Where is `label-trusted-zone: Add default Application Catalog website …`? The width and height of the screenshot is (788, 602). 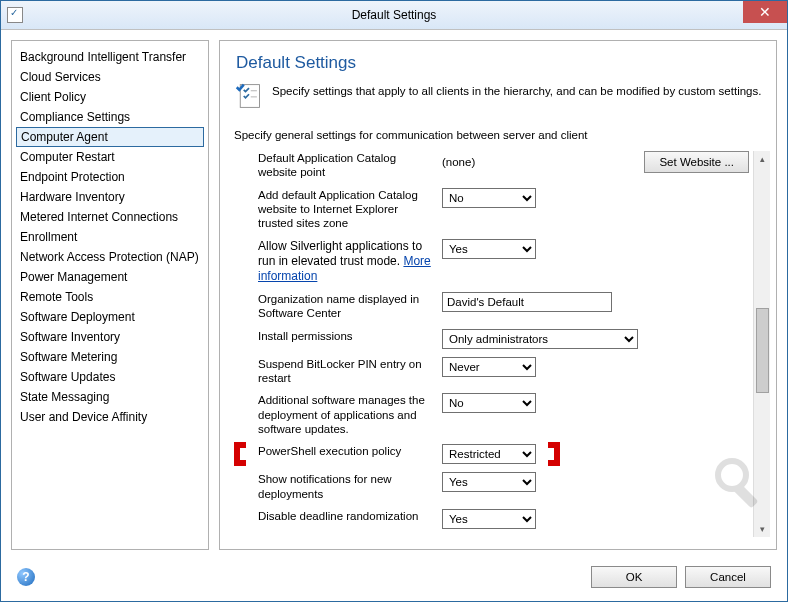 label-trusted-zone: Add default Application Catalog website … is located at coordinates (346, 210).